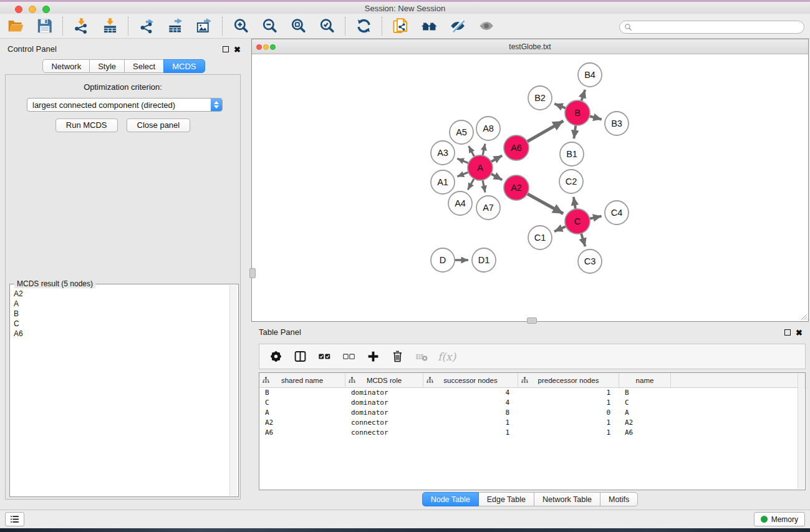 This screenshot has width=810, height=532. What do you see at coordinates (533, 403) in the screenshot?
I see `table-row: Cdominator41C` at bounding box center [533, 403].